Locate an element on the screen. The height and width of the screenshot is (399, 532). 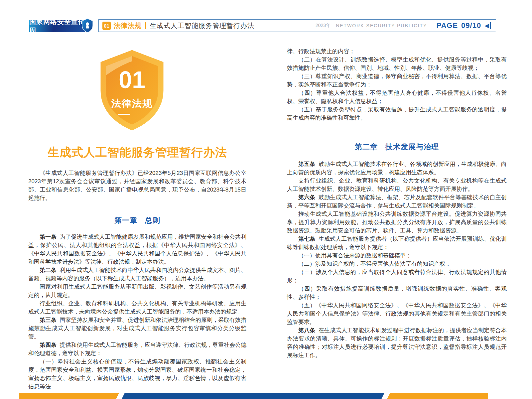
body-paragraph: 第三条国家坚持发展和安全并重、促进创新和依法治理相结合的原则，采取有效措施鼓励生… is located at coordinates (137, 329).